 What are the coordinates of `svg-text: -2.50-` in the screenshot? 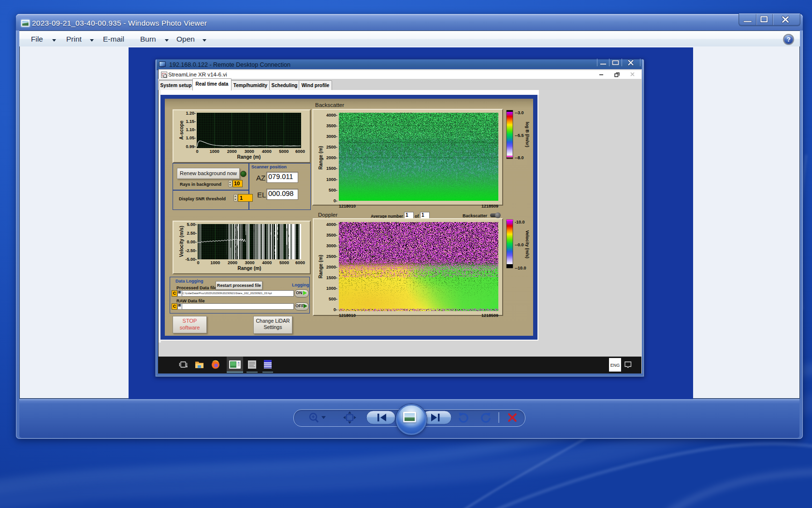 It's located at (191, 251).